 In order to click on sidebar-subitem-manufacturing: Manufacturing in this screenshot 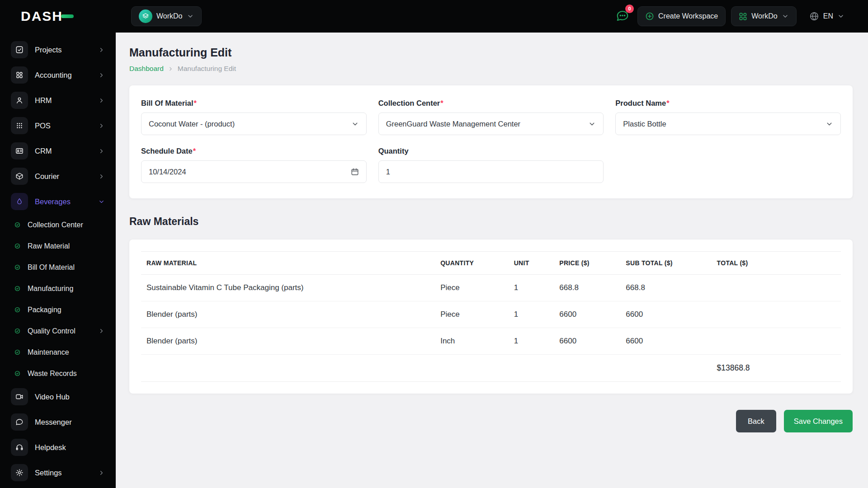, I will do `click(58, 288)`.